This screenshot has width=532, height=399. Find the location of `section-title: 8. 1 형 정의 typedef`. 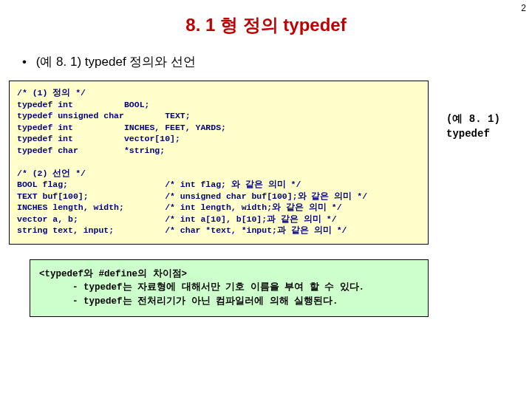

section-title: 8. 1 형 정의 typedef is located at coordinates (266, 25).